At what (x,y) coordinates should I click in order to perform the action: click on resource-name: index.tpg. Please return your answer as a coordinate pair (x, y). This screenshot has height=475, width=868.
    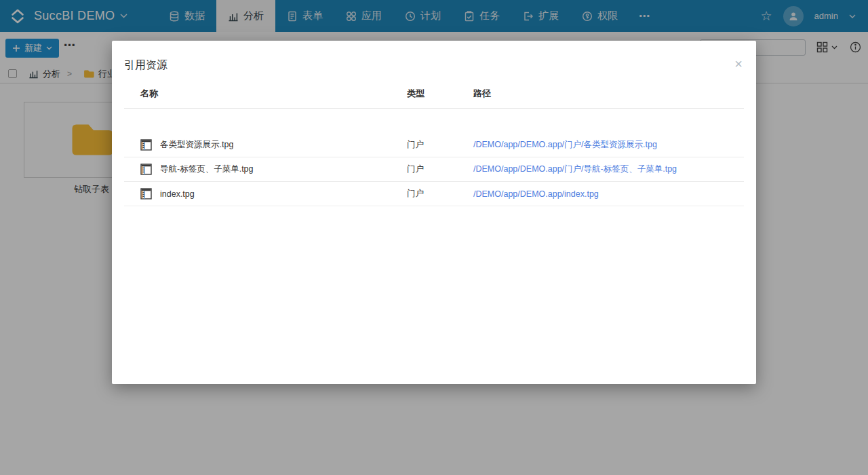
    Looking at the image, I should click on (178, 194).